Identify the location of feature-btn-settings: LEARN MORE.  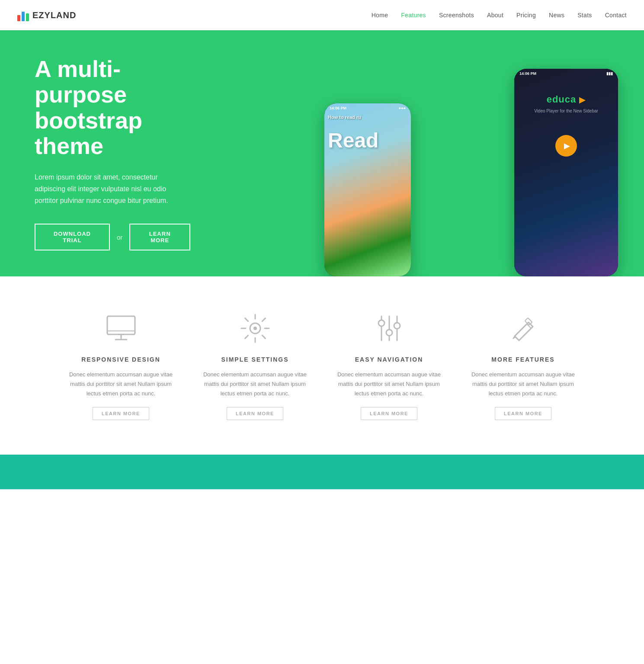
(255, 414).